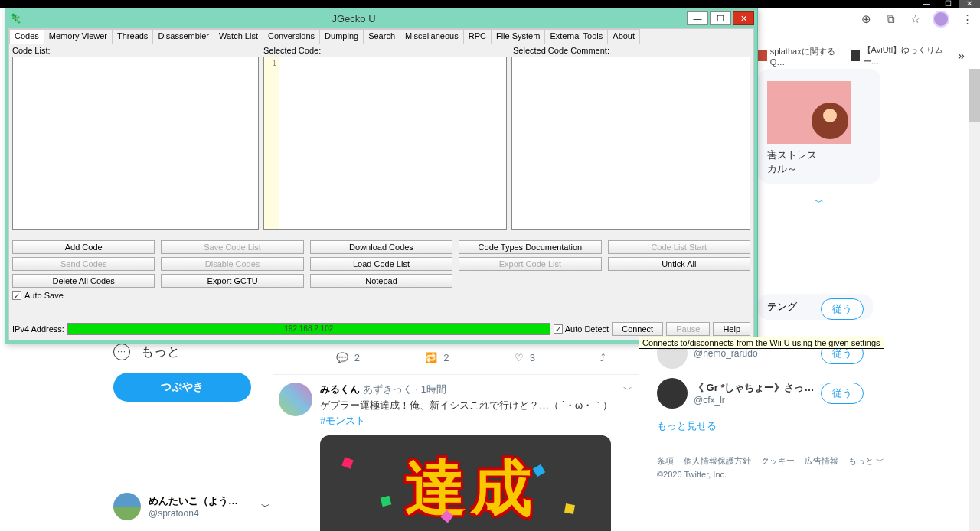  What do you see at coordinates (819, 141) in the screenshot?
I see `trends-panel: 害ストレスカル～ ﹀` at bounding box center [819, 141].